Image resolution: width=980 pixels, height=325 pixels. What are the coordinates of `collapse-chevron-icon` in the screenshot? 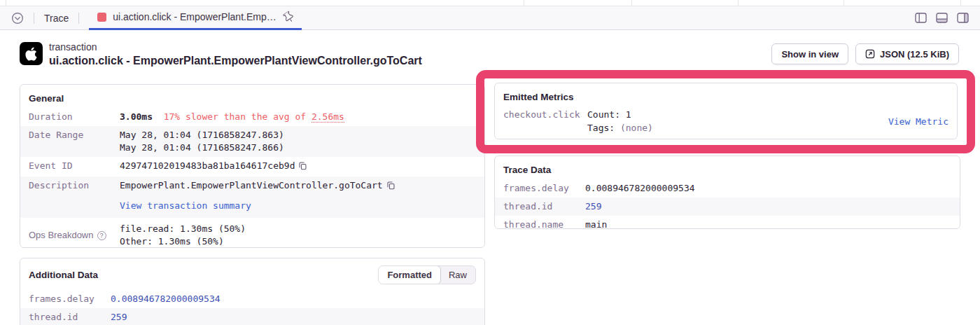 It's located at (18, 18).